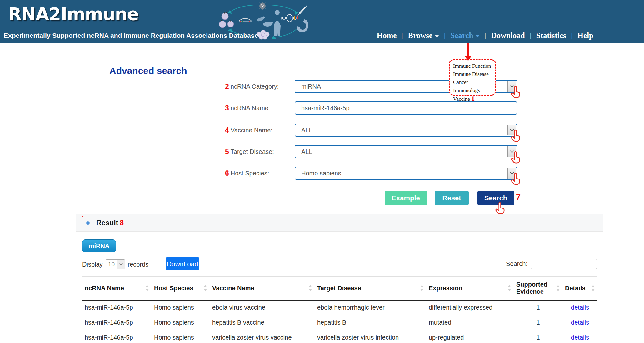  Describe the element at coordinates (340, 308) in the screenshot. I see `table-row: hsa-miR-146a-5p Homo sapiens ebola virus…` at that location.